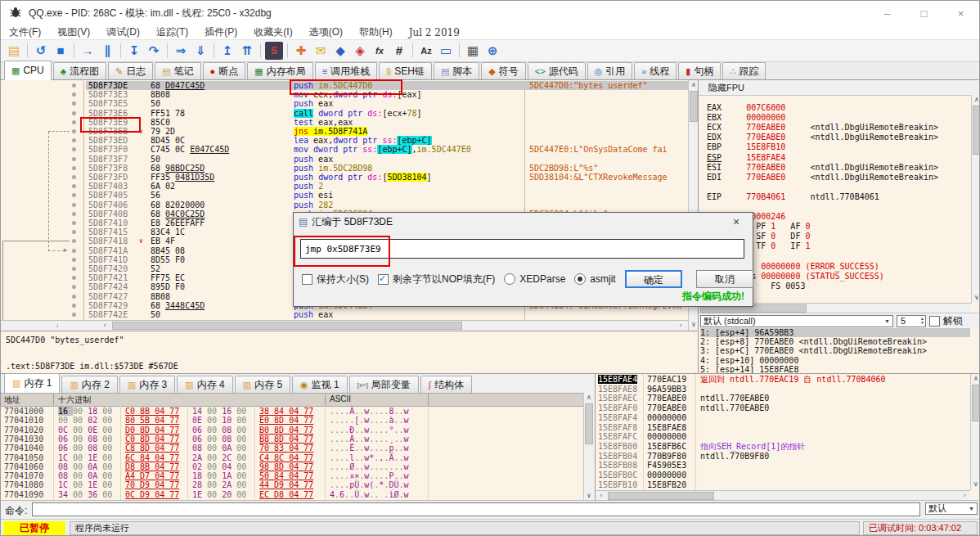 This screenshot has width=980, height=536. Describe the element at coordinates (823, 168) in the screenshot. I see `register-row: ESI 770EABE0 <ntdll.DbgUiRemoteBreakin>` at that location.